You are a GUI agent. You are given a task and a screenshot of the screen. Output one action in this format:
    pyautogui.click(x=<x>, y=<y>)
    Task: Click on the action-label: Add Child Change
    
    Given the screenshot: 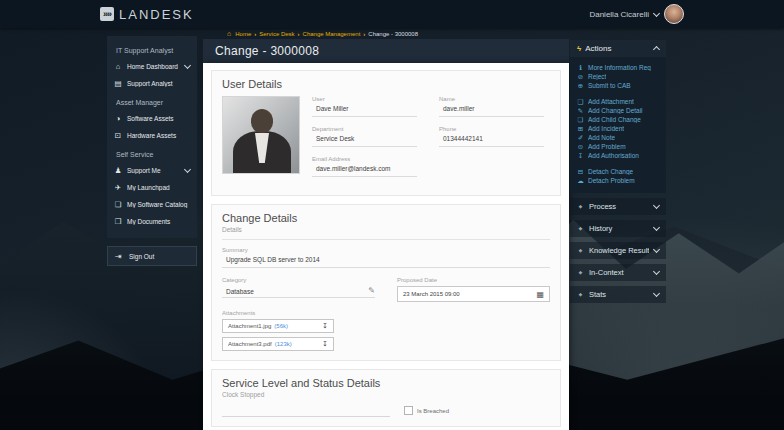 What is the action you would take?
    pyautogui.click(x=614, y=120)
    